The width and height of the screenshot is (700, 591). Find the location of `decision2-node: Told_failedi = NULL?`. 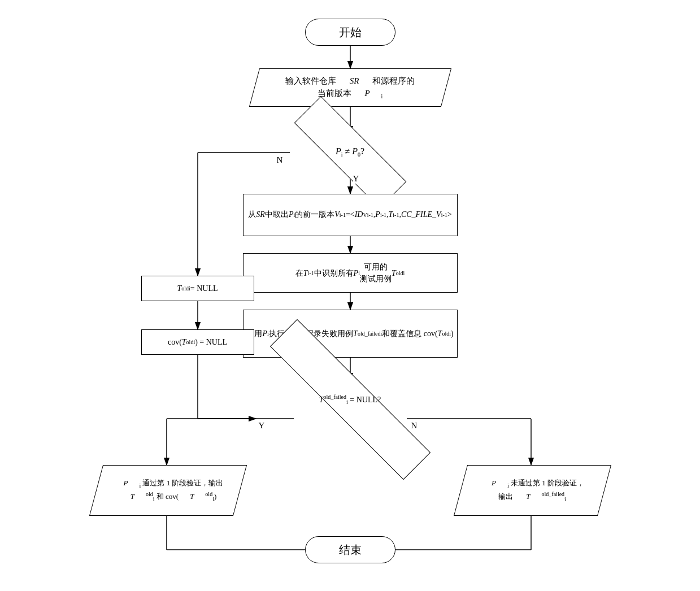

decision2-node: Told_failedi = NULL? is located at coordinates (350, 399).